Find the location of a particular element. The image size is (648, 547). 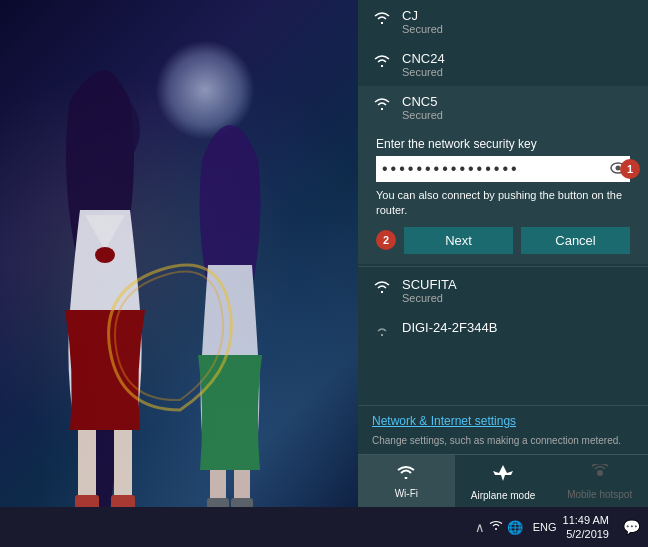

network-settings-link: Network & Internet settings is located at coordinates (503, 421).